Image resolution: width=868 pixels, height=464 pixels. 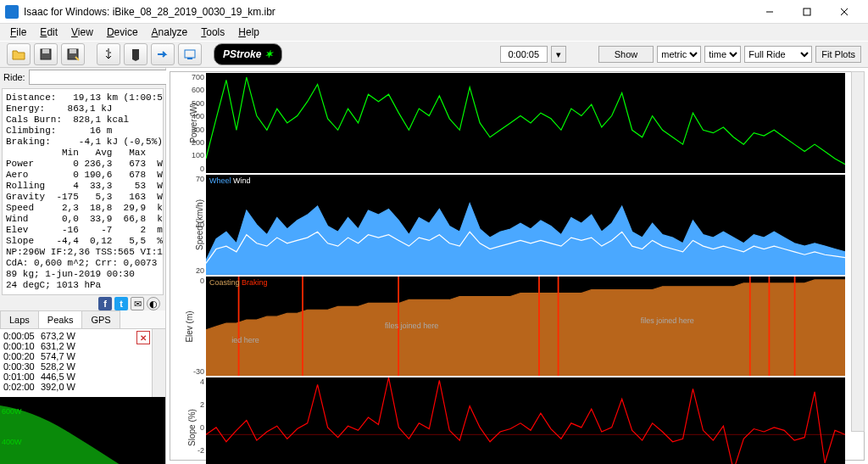 I want to click on usb-button, so click(x=108, y=54).